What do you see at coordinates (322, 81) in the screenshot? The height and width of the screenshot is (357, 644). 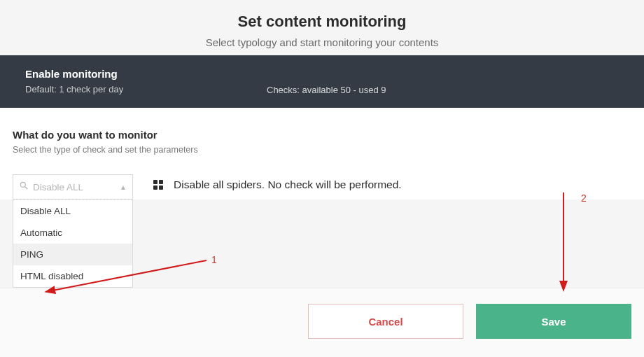 I see `enable-monitoring-bar: Enable monitoring Default: 1 check per d…` at bounding box center [322, 81].